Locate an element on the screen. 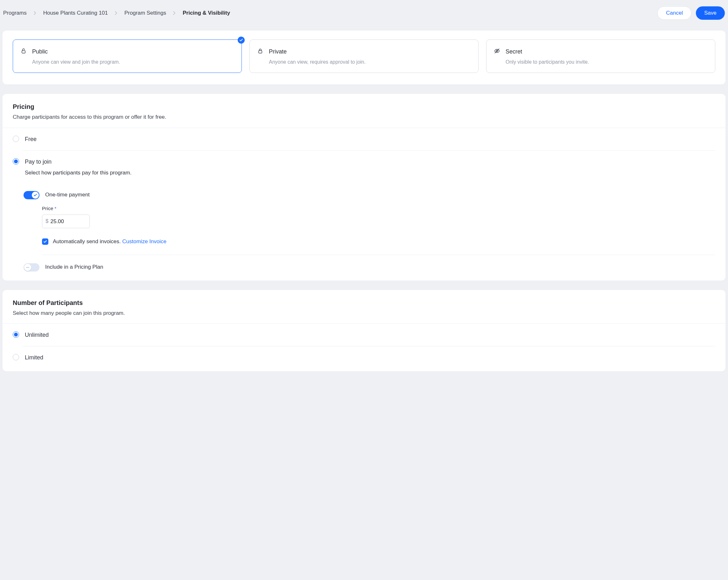 Image resolution: width=728 pixels, height=580 pixels. visibility-title: Public is located at coordinates (126, 51).